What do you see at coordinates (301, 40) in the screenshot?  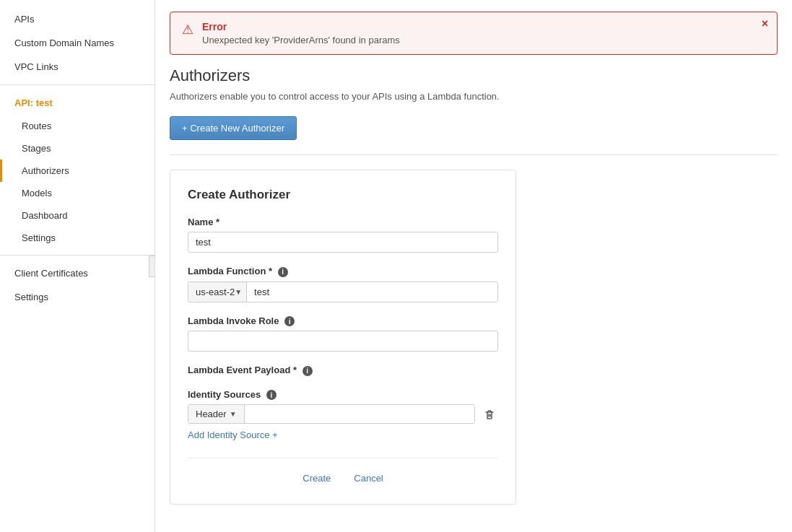 I see `error-message: Unexpected key 'ProviderArns' found in p…` at bounding box center [301, 40].